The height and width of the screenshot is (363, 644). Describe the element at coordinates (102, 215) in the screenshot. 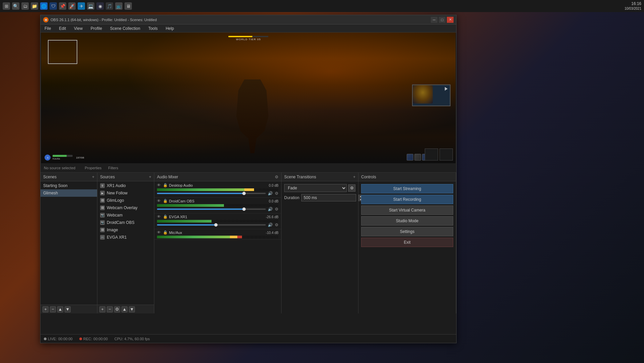

I see `source-icon-camera-1: 📷` at that location.